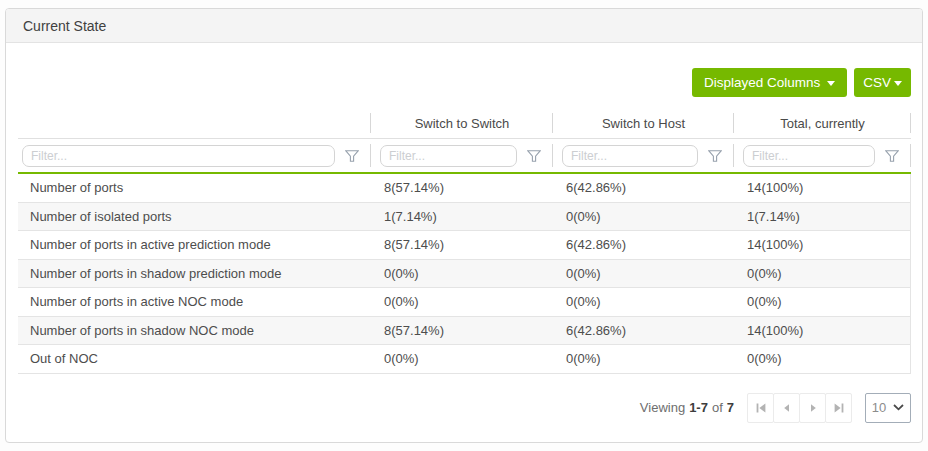 Image resolution: width=928 pixels, height=451 pixels. I want to click on row-label: Out of NOC, so click(194, 359).